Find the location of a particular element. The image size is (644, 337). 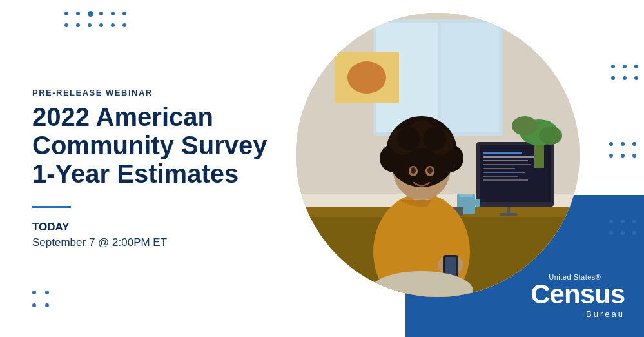

title-divider is located at coordinates (52, 207).